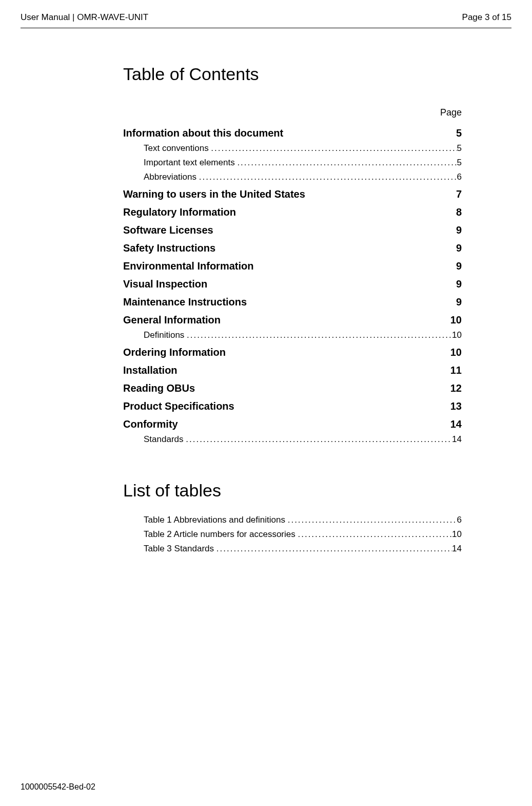  I want to click on toc-section-title: Information about this document, so click(203, 133).